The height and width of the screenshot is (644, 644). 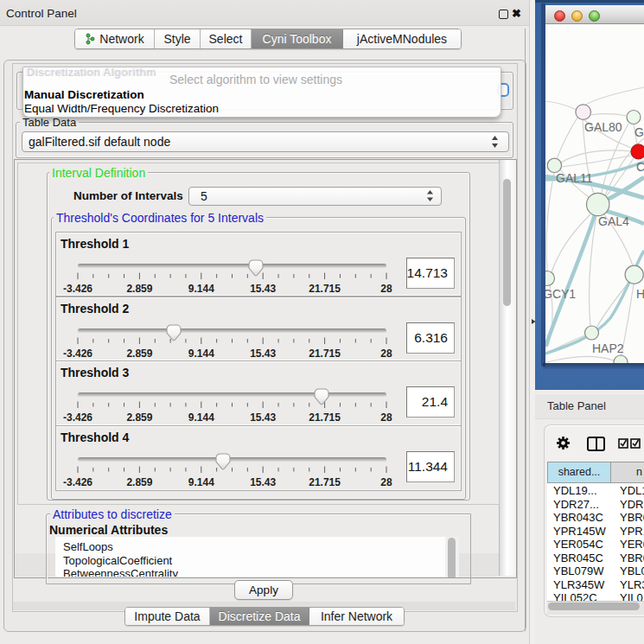 I want to click on svg-text: GAL11, so click(x=574, y=178).